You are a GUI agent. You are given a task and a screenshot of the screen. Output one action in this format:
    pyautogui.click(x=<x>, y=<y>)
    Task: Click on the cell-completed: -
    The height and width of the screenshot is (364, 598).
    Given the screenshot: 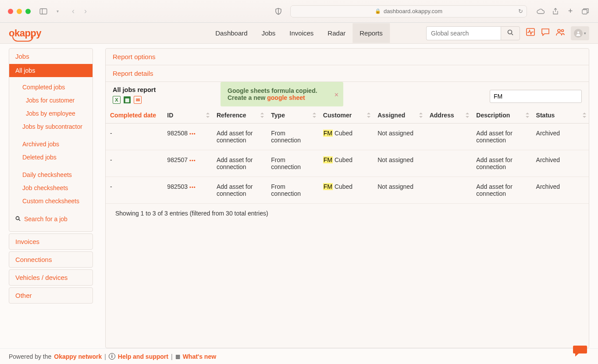 What is the action you would take?
    pyautogui.click(x=134, y=137)
    